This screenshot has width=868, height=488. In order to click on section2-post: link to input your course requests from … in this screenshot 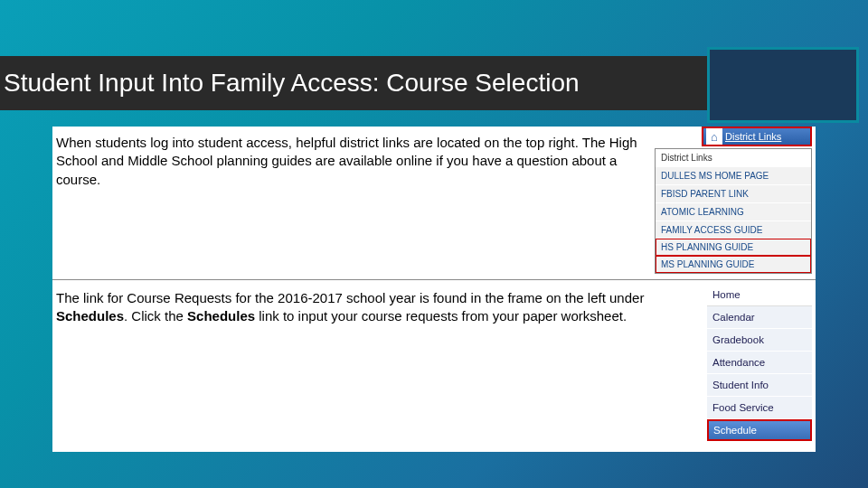, I will do `click(441, 316)`.